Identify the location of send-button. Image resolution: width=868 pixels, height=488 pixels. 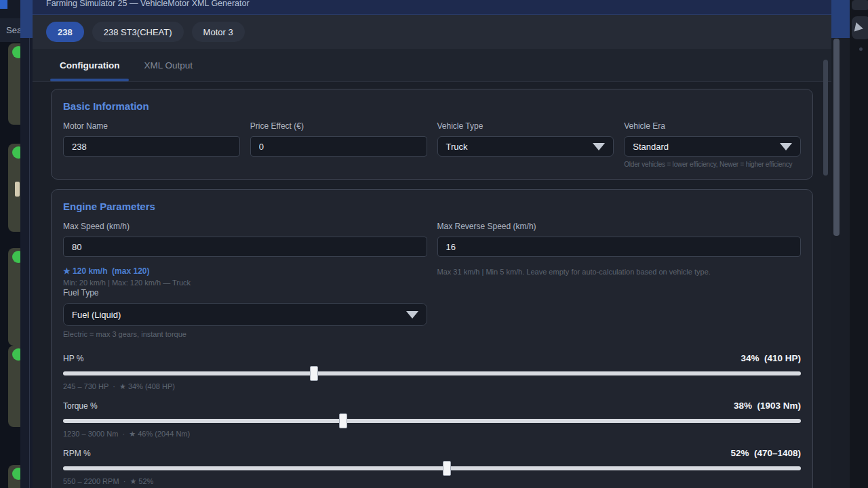
(860, 28).